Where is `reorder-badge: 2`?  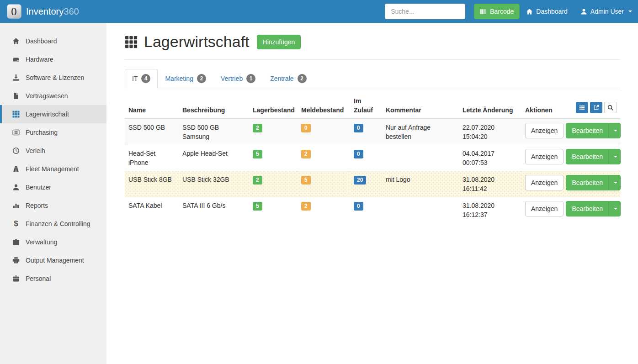 reorder-badge: 2 is located at coordinates (306, 154).